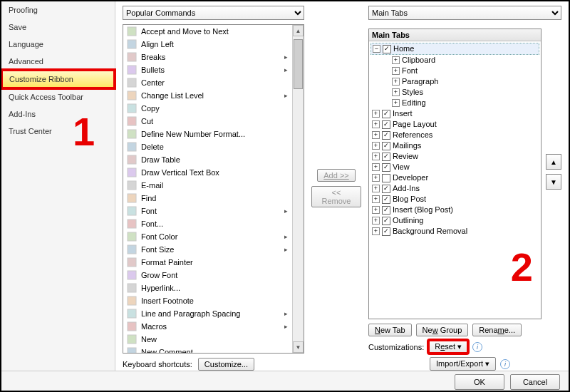 The image size is (570, 392). What do you see at coordinates (208, 211) in the screenshot?
I see `command-item: Font▸` at bounding box center [208, 211].